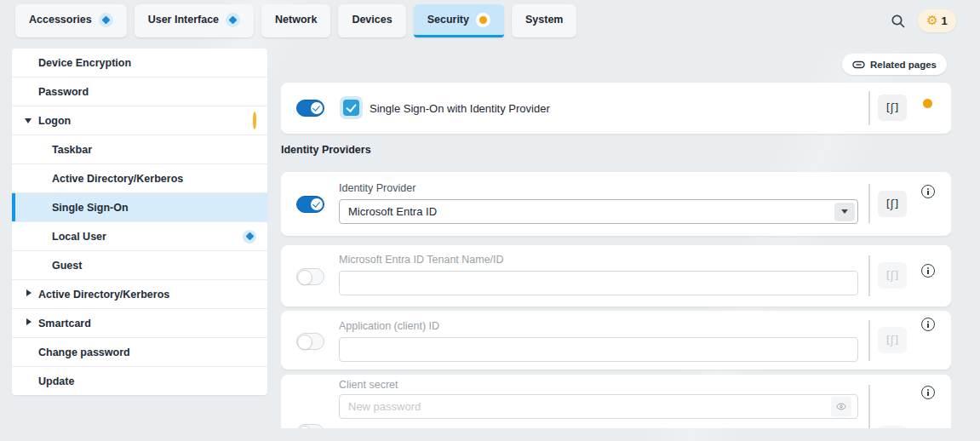 Image resolution: width=980 pixels, height=441 pixels. What do you see at coordinates (616, 108) in the screenshot?
I see `sso-master-card: Single Sign-On with Identity Provider [ʃ…` at bounding box center [616, 108].